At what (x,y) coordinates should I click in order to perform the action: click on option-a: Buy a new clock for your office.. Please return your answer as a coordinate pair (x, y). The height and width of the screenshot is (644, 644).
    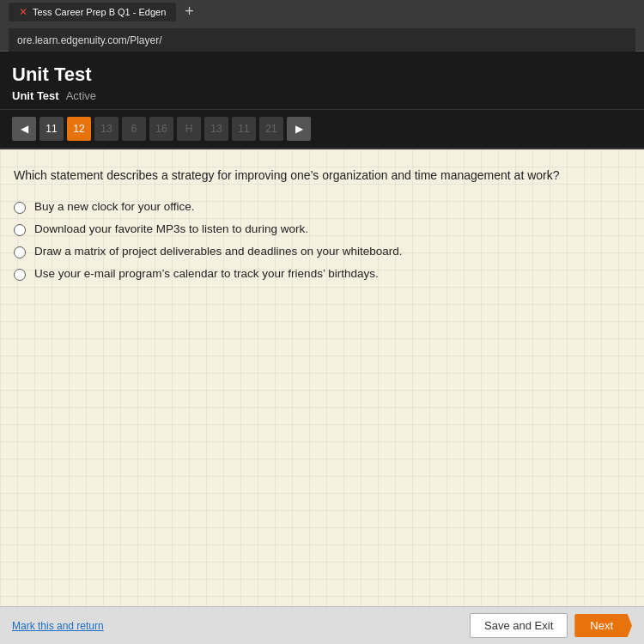
    Looking at the image, I should click on (322, 207).